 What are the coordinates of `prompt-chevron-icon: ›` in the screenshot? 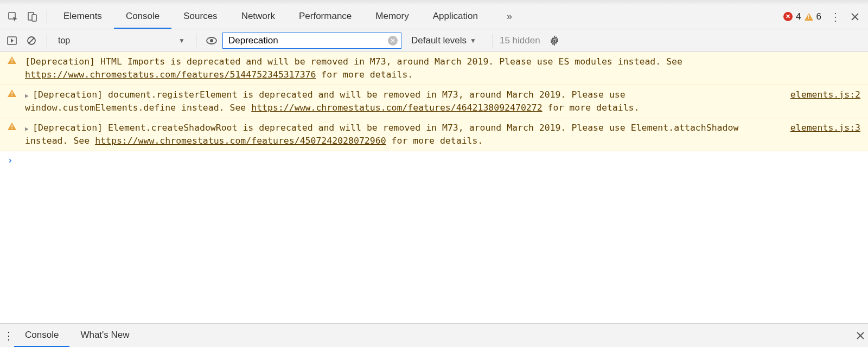 It's located at (10, 160).